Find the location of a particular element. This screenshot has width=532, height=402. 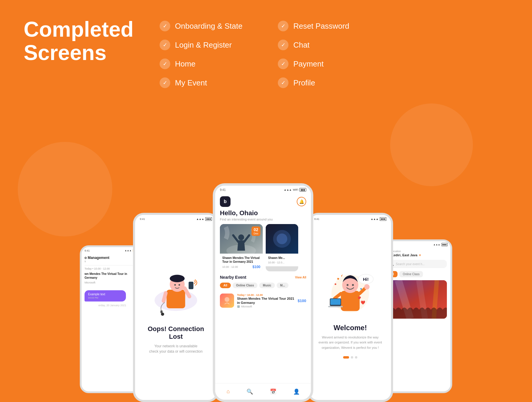

phone-welcome: 9:41 ▲▲▲ ■■■ is located at coordinates (350, 307).